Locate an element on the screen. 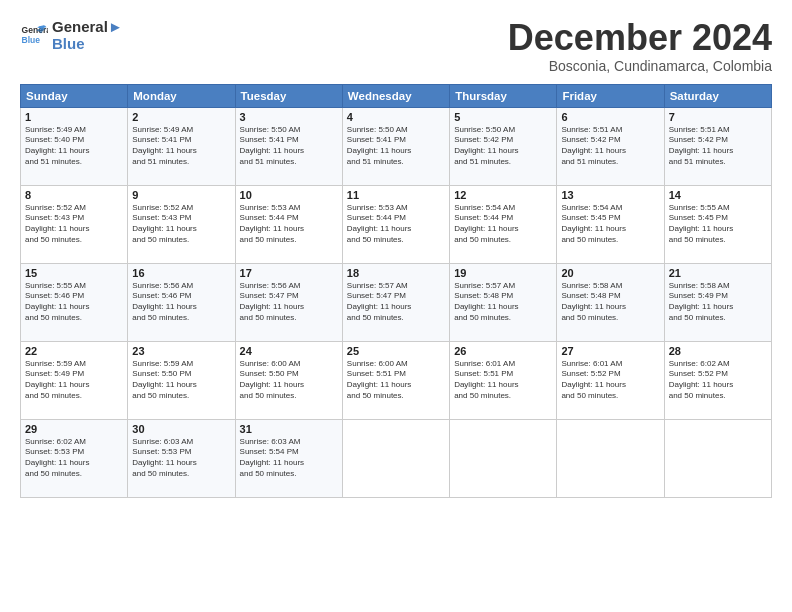 Image resolution: width=792 pixels, height=612 pixels. day-number: 19 is located at coordinates (503, 273).